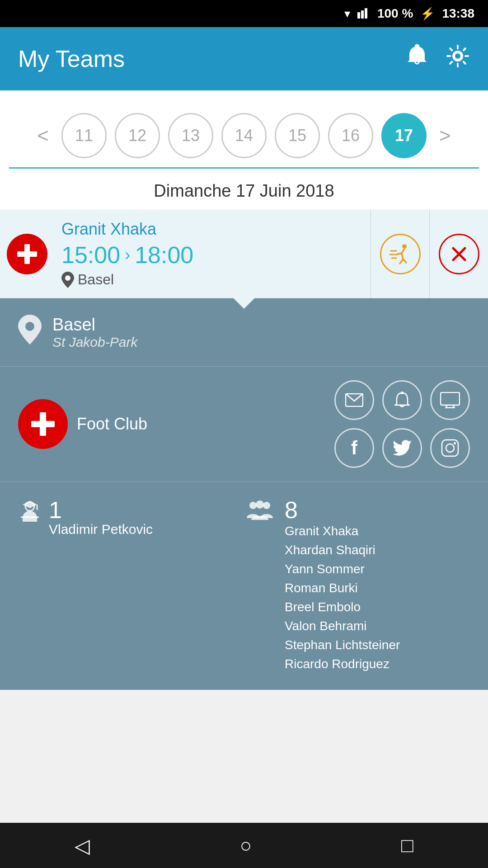 This screenshot has width=488, height=868. I want to click on settings-button, so click(458, 59).